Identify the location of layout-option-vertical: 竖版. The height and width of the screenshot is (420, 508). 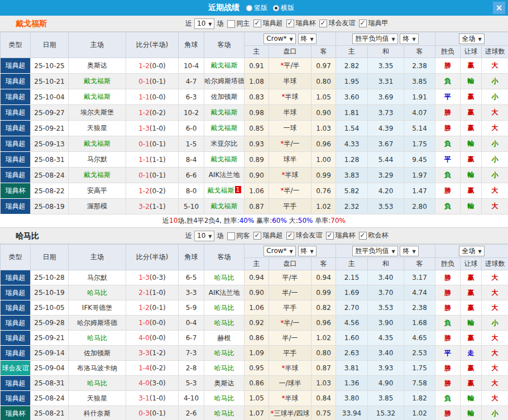
(257, 8).